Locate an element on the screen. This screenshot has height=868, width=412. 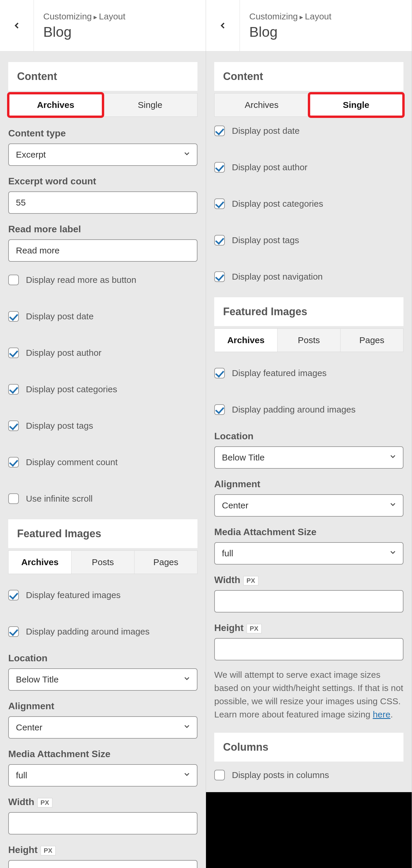
info-text: We will attempt to serve exact image siz… is located at coordinates (309, 695).